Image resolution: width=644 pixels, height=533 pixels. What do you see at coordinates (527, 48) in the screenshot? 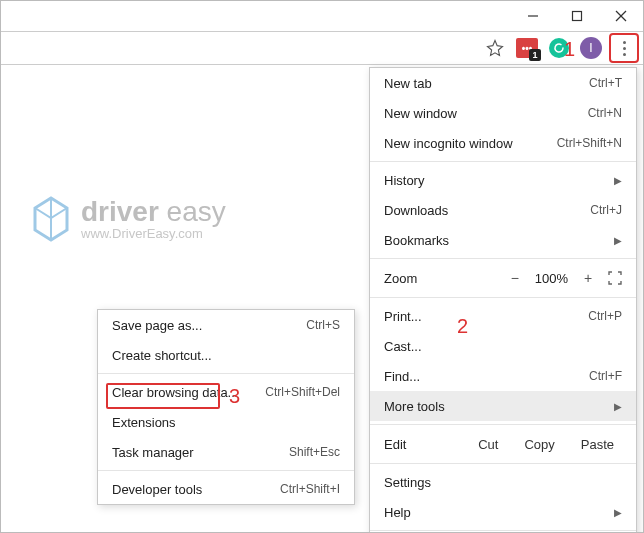
I see `extension-badge: ••• 1` at bounding box center [527, 48].